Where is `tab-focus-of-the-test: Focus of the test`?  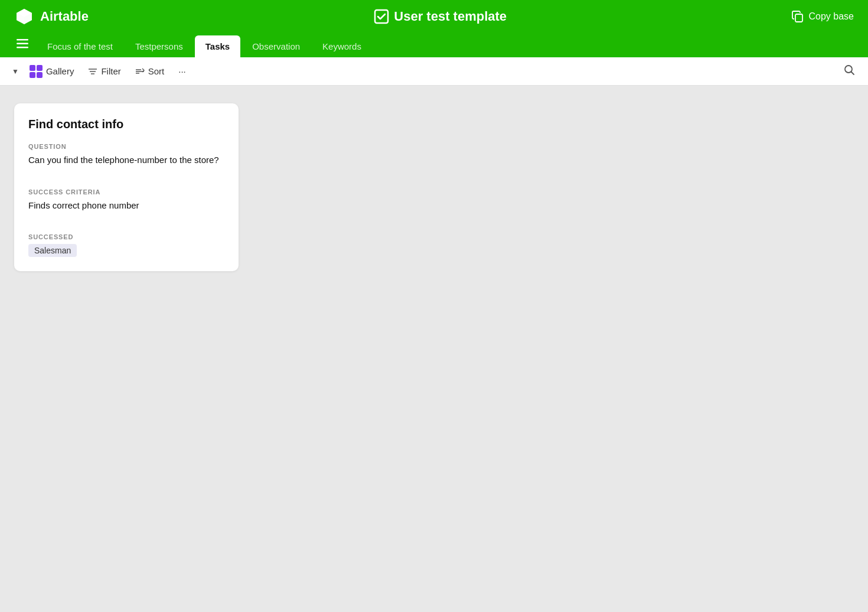 tab-focus-of-the-test: Focus of the test is located at coordinates (80, 46).